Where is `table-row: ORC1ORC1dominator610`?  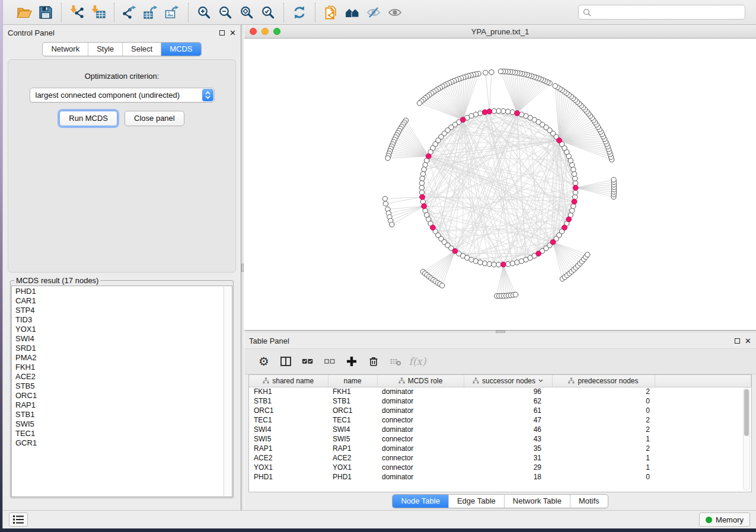 table-row: ORC1ORC1dominator610 is located at coordinates (500, 411).